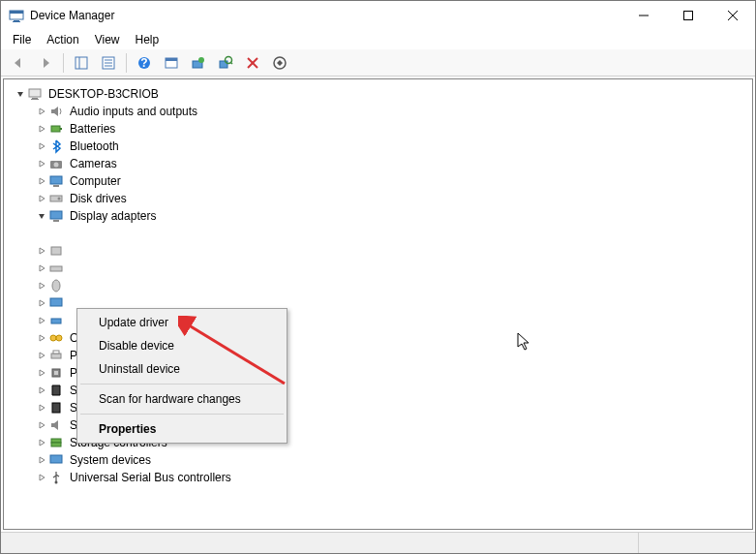  Describe the element at coordinates (104, 94) in the screenshot. I see `root-label: DESKTOP-B3CRIOB` at that location.